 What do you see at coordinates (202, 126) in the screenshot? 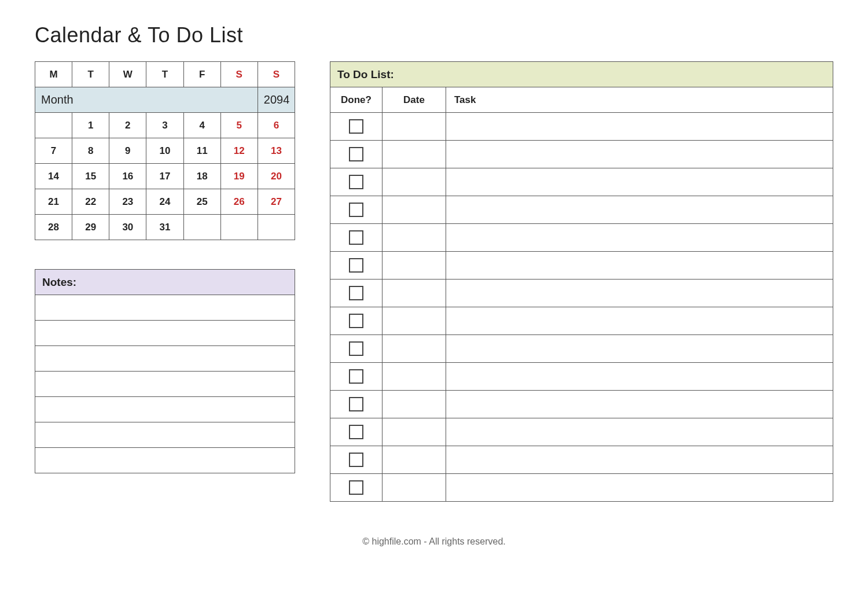
I see `calendar-day-cell: 4` at bounding box center [202, 126].